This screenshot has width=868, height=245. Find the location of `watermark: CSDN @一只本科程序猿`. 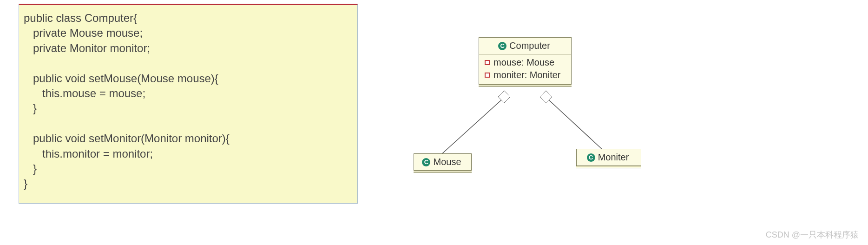

watermark: CSDN @一只本科程序猿 is located at coordinates (812, 235).